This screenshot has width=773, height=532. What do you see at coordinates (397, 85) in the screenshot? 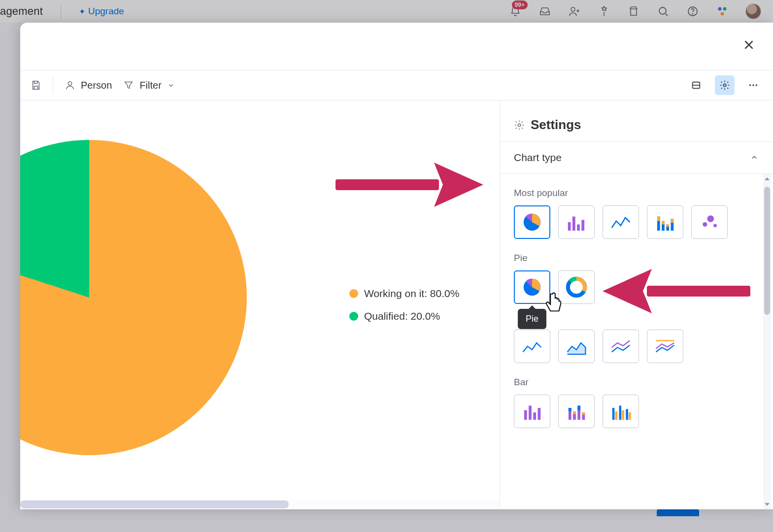
I see `modal-toolbar: Person Filter` at bounding box center [397, 85].